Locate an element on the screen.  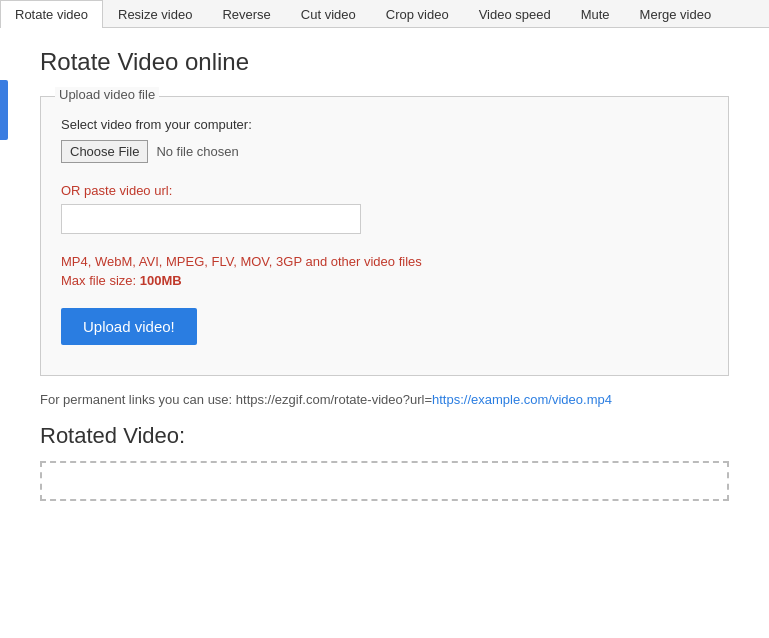
tab-cut-video: Cut video is located at coordinates (328, 14).